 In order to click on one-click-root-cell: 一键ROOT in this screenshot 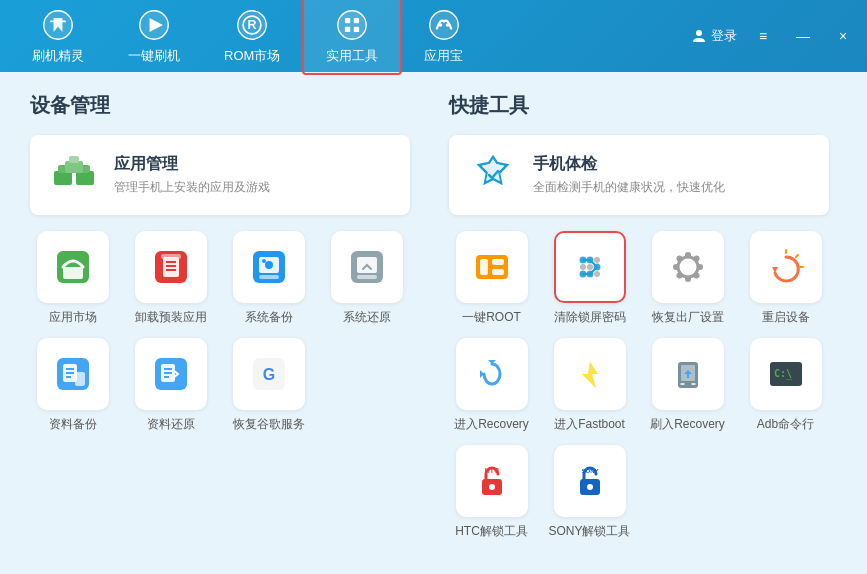, I will do `click(492, 278)`.